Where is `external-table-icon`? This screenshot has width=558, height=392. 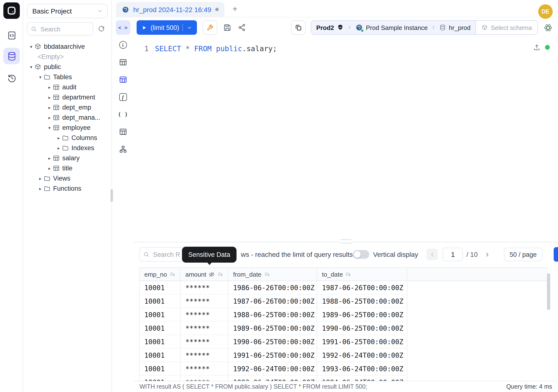 external-table-icon is located at coordinates (123, 132).